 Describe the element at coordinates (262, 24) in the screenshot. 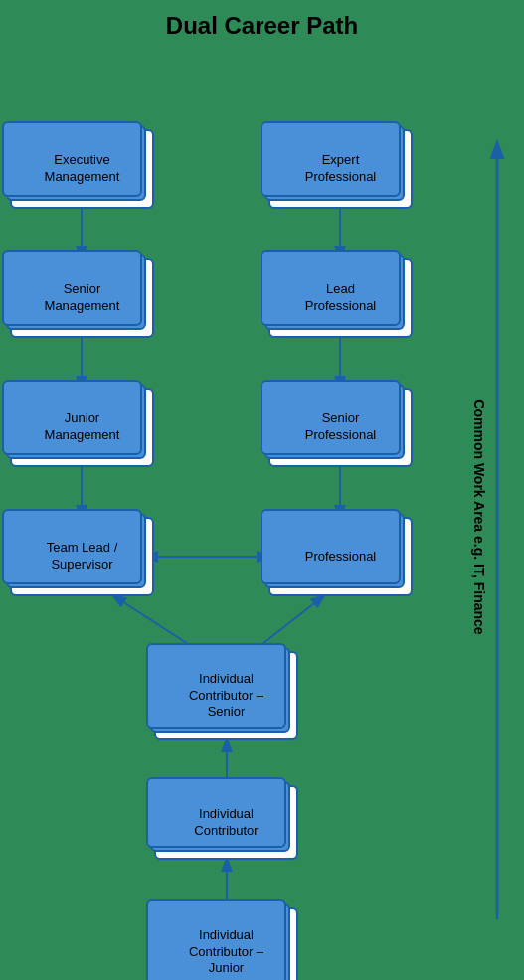

I see `page-title: Dual Career Path` at that location.